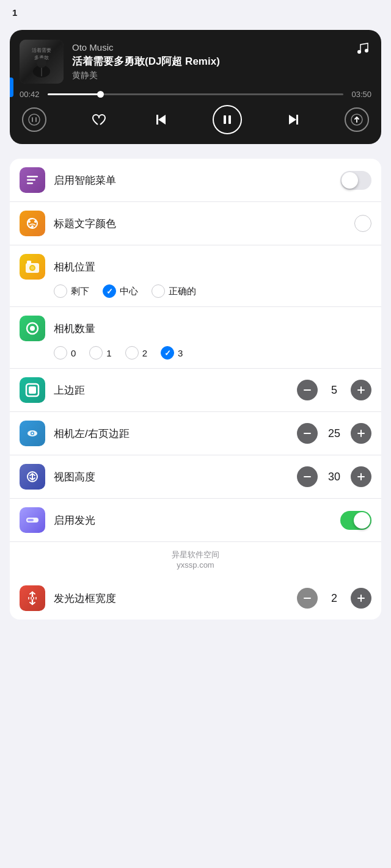  Describe the element at coordinates (174, 291) in the screenshot. I see `camera-pos-option-2: 正确的` at that location.